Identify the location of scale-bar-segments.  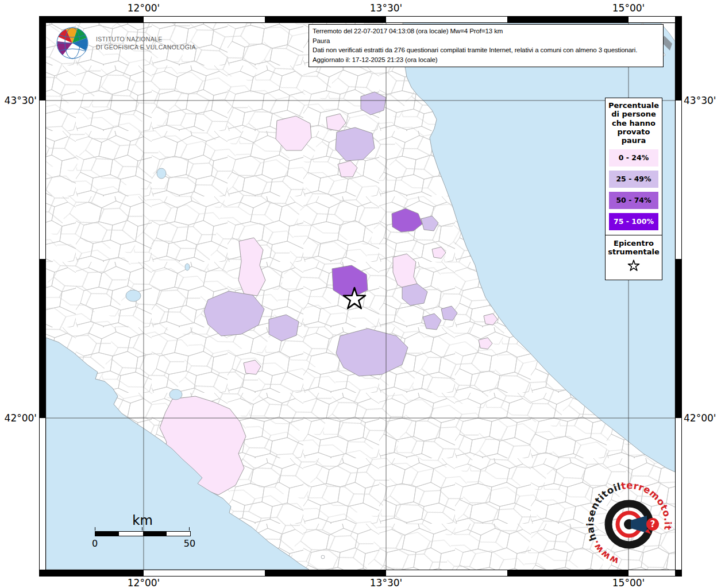
(142, 534).